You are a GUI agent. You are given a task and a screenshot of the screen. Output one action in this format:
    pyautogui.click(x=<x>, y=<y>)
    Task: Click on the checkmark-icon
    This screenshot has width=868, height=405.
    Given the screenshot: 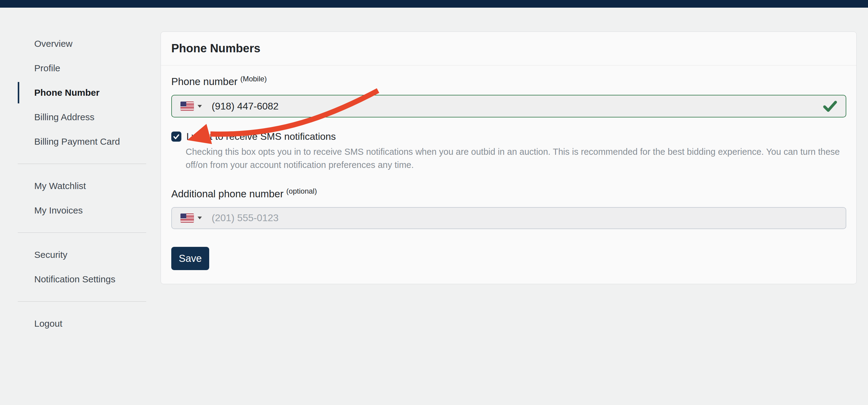 What is the action you would take?
    pyautogui.click(x=177, y=137)
    